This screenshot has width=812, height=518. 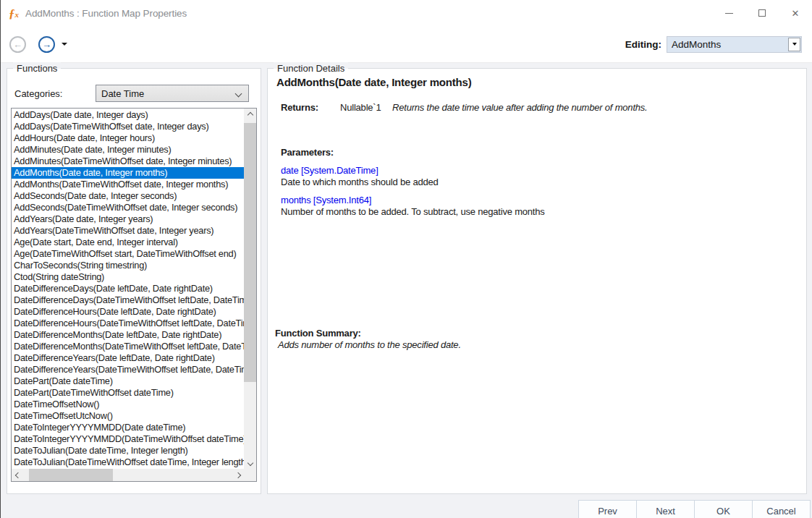 What do you see at coordinates (237, 475) in the screenshot?
I see `chevron-right-icon` at bounding box center [237, 475].